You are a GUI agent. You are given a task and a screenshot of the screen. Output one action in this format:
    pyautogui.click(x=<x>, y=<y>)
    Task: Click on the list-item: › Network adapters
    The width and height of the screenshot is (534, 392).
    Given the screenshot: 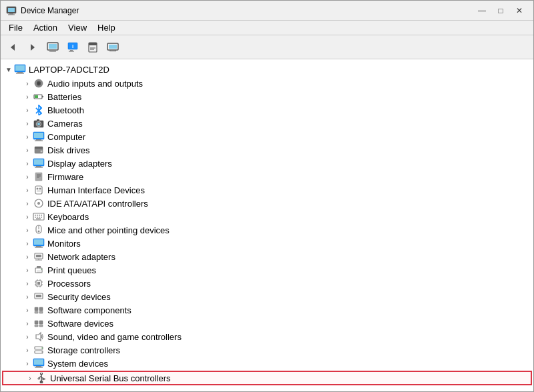 What is the action you would take?
    pyautogui.click(x=267, y=257)
    